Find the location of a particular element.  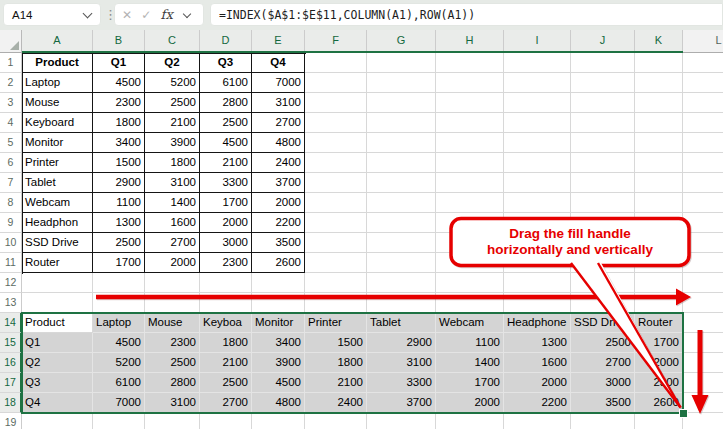

cell-G16: 3100 is located at coordinates (402, 363).